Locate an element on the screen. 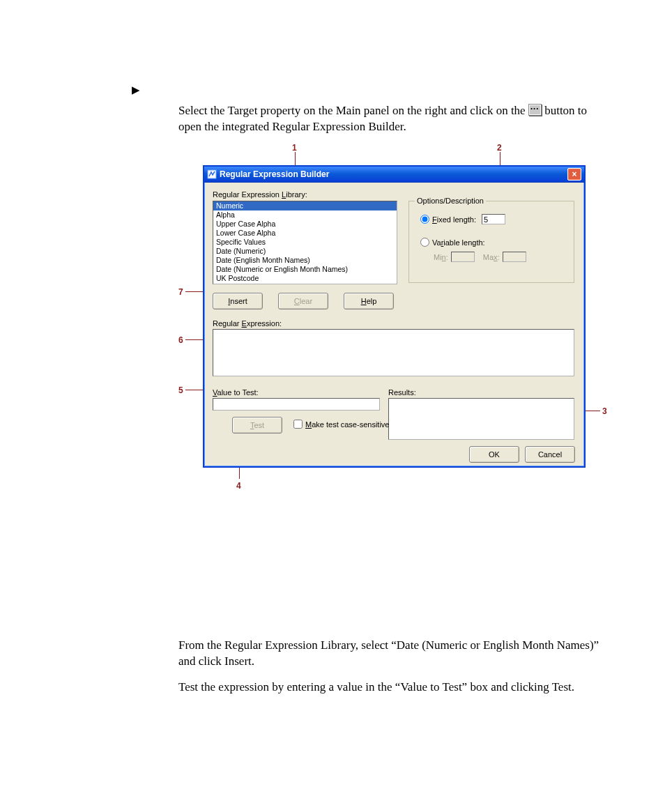  variable-length-label: Variable length: is located at coordinates (459, 243).